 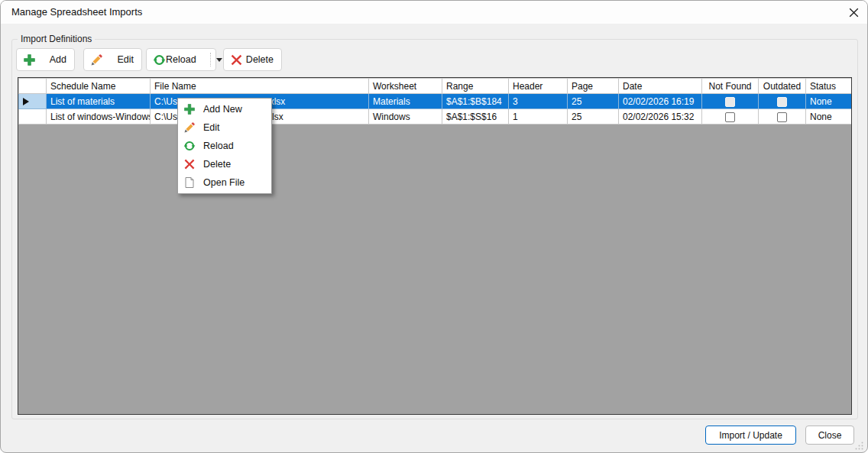 I want to click on cell-date: 02/02/2026 16:19, so click(x=660, y=102).